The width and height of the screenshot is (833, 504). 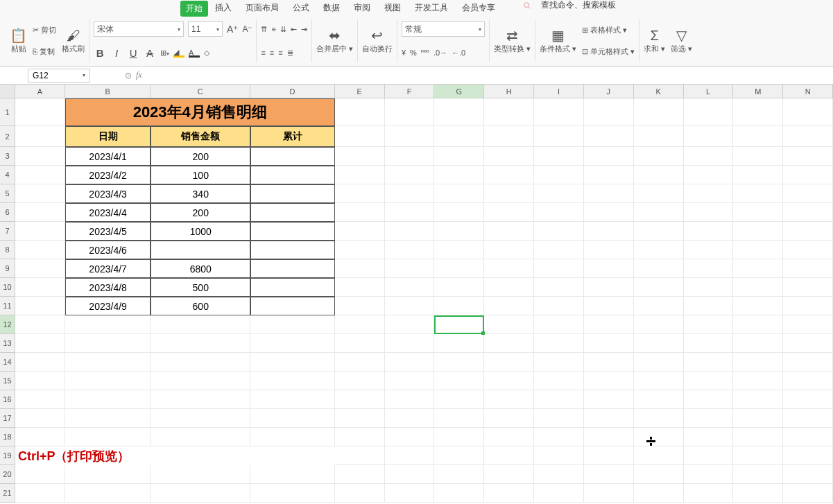 I want to click on print-icon, so click(x=103, y=8).